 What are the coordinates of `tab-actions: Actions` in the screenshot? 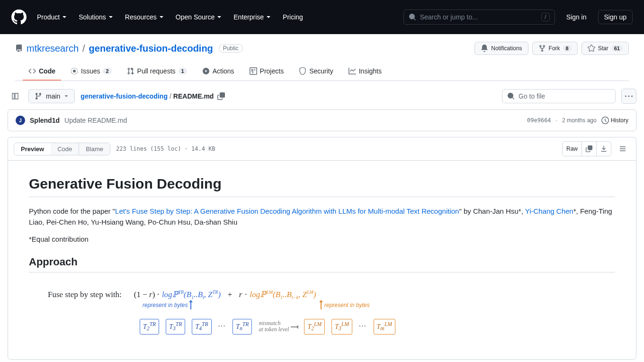 It's located at (218, 72).